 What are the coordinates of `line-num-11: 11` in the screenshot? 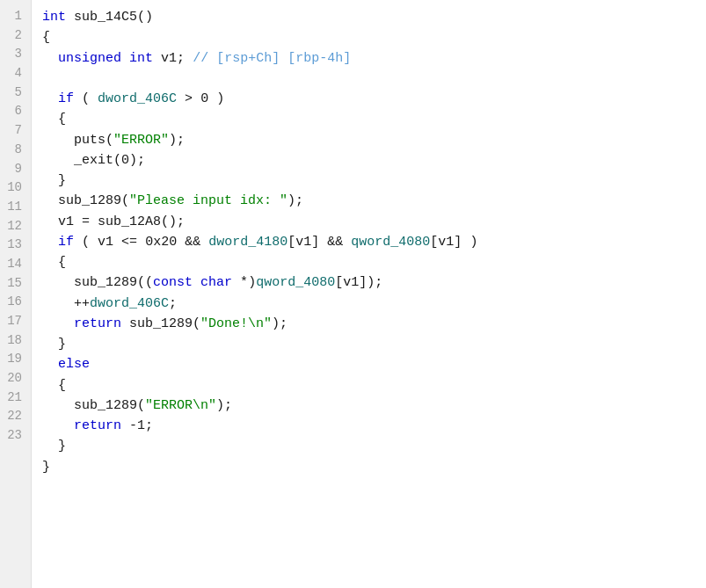 It's located at (14, 207).